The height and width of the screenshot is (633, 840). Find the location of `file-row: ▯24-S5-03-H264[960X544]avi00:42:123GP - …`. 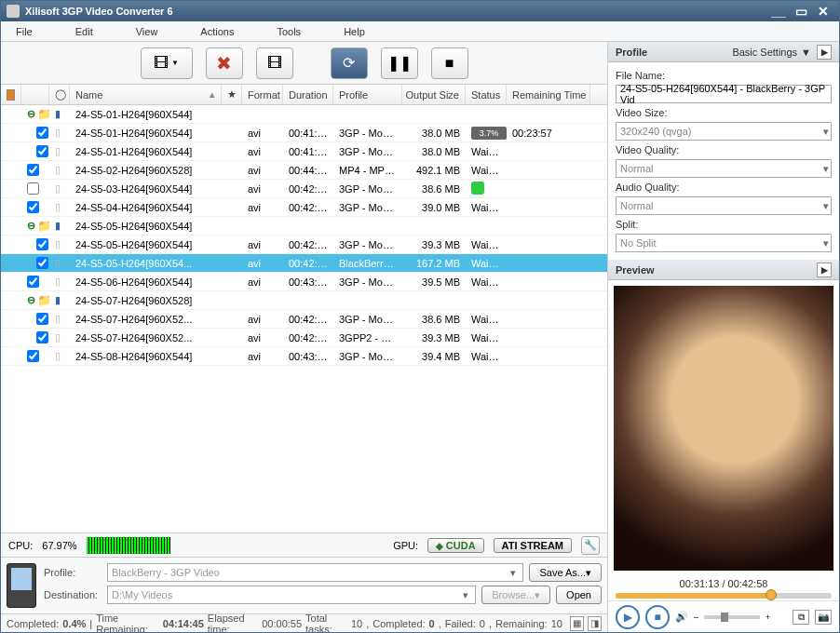

file-row: ▯24-S5-03-H264[960X544]avi00:42:123GP - … is located at coordinates (304, 189).